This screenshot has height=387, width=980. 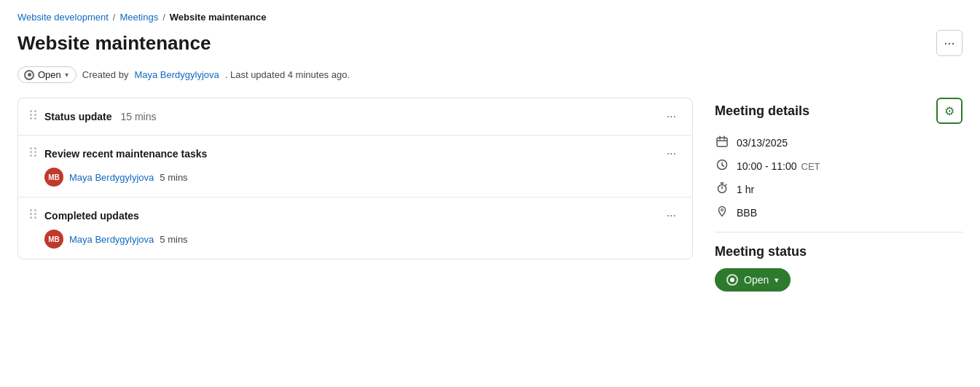 What do you see at coordinates (138, 17) in the screenshot?
I see `breadcrumb-link-2: Meetings` at bounding box center [138, 17].